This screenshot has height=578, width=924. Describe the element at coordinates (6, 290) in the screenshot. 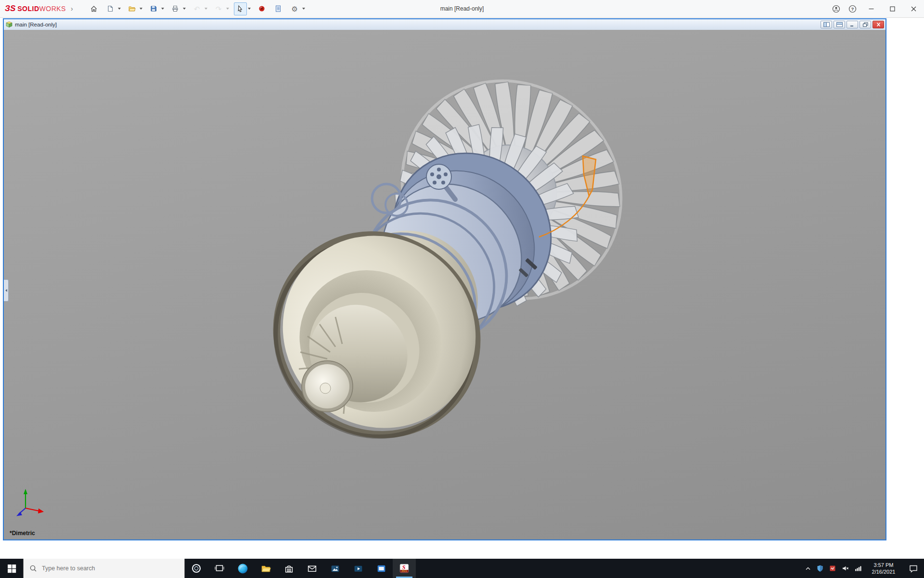

I see `panel-collapse-tab` at that location.